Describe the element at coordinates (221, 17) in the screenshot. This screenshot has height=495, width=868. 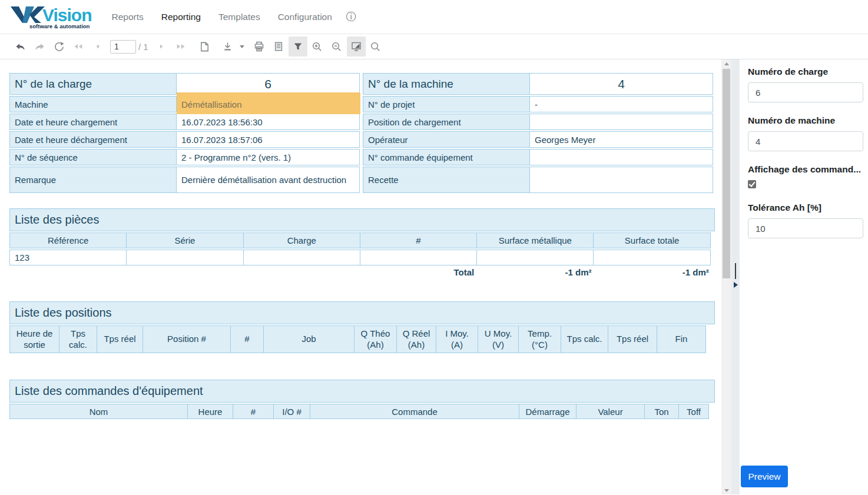
I see `main-nav: Reports Reporting Templates Configuratio…` at that location.